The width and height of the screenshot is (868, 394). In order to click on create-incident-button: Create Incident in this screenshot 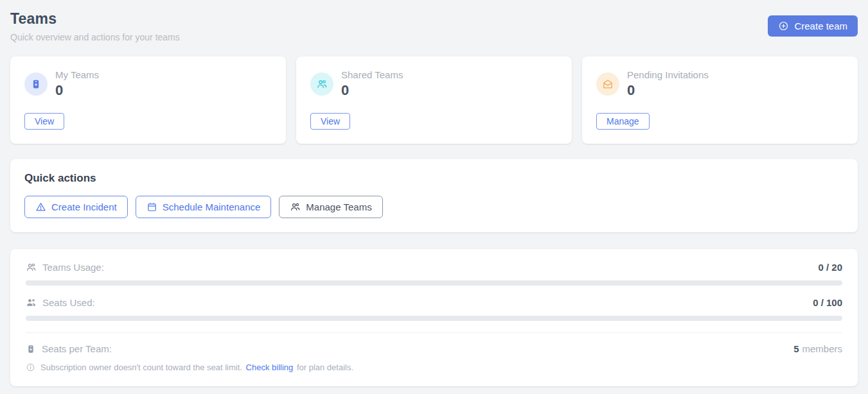, I will do `click(76, 207)`.